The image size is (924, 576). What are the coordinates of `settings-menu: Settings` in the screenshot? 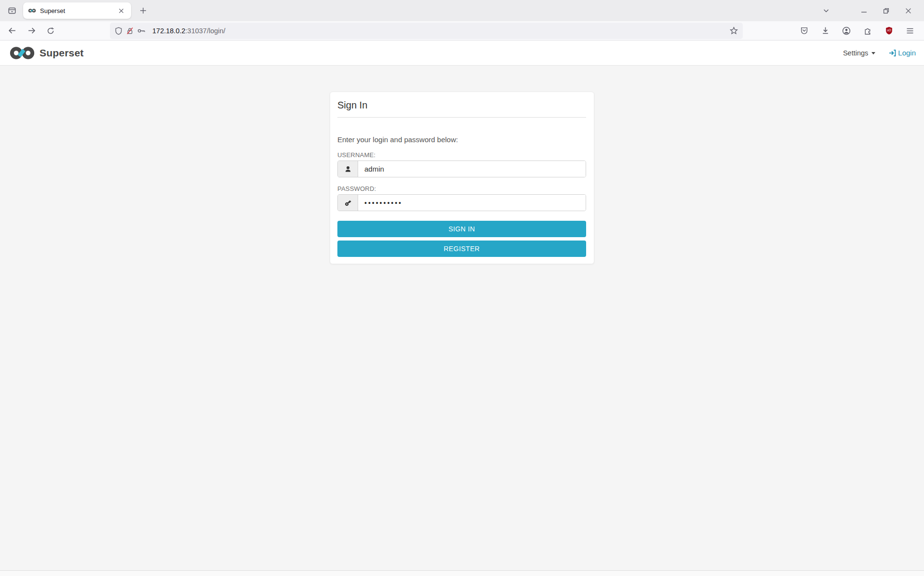 It's located at (859, 53).